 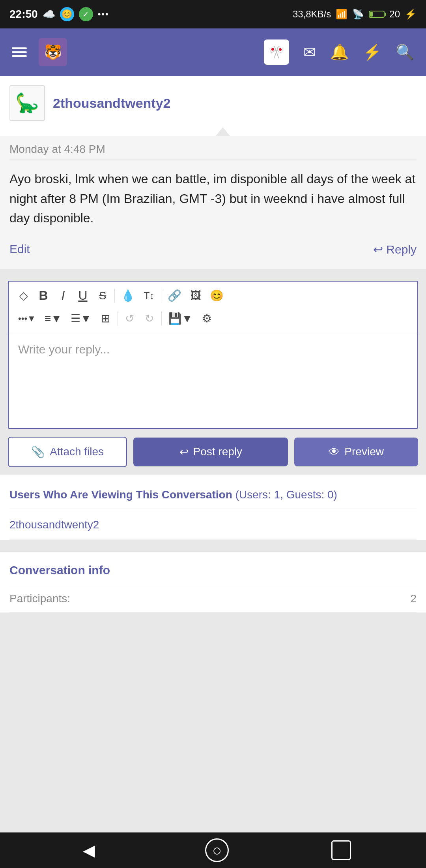 I want to click on participants-count: 2, so click(x=413, y=599).